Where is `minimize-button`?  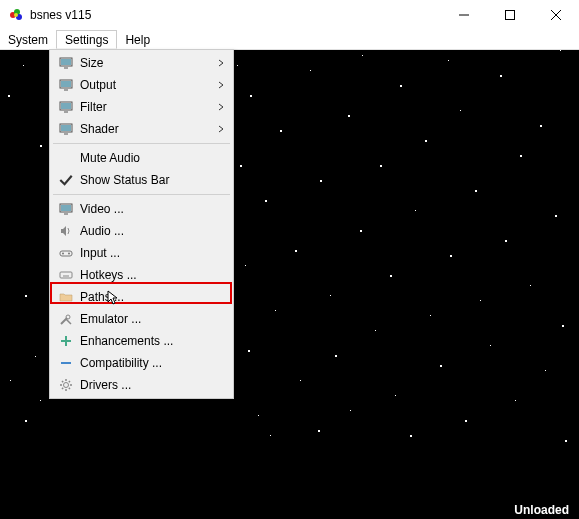
minimize-button is located at coordinates (464, 15).